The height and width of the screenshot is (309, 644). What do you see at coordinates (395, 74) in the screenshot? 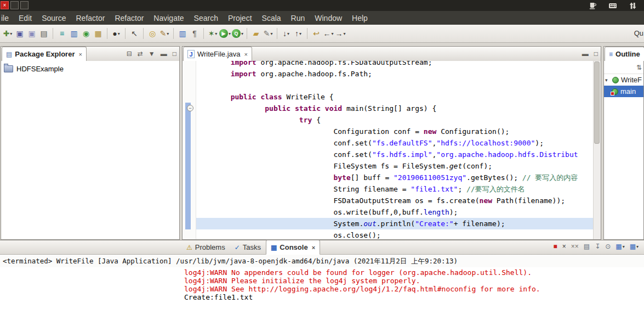
I see `code-line: import org.apache.hadoop.fs.Path;` at bounding box center [395, 74].